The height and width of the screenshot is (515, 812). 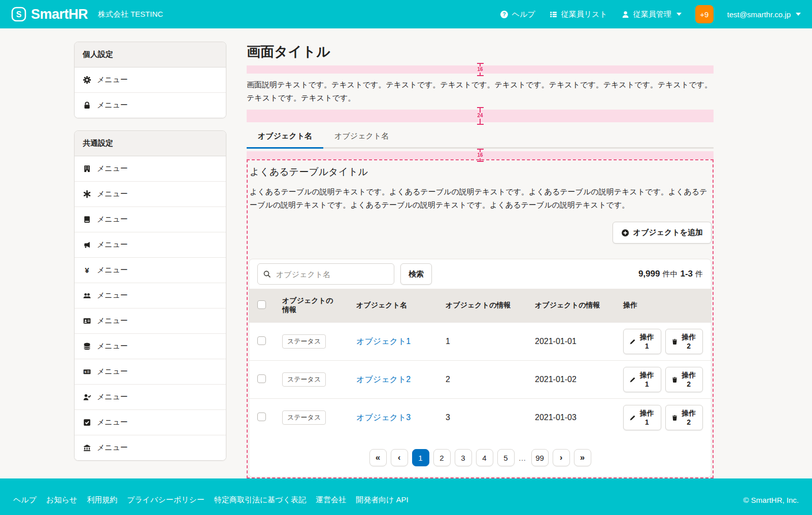 I want to click on nav-employee-admin: 従業員管理, so click(x=652, y=14).